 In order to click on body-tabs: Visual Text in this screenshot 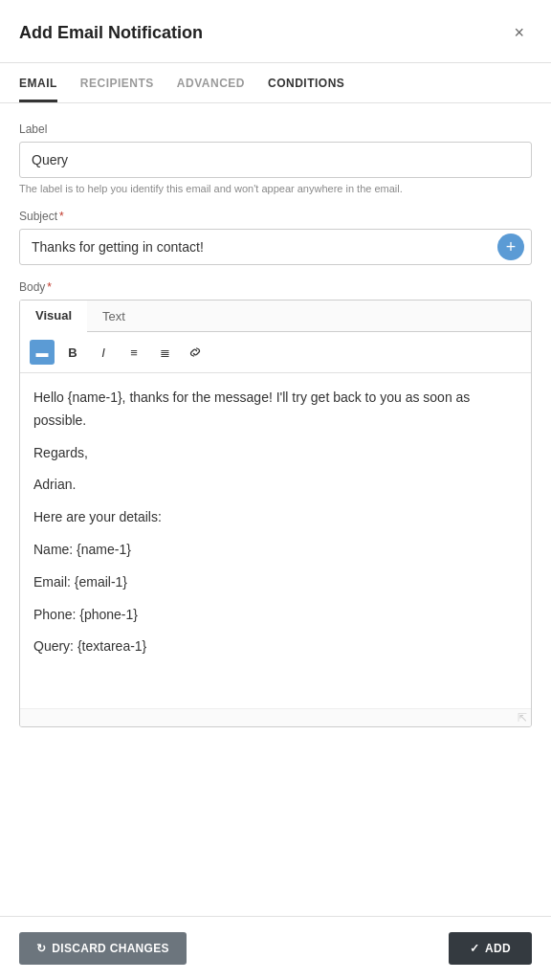, I will do `click(276, 316)`.